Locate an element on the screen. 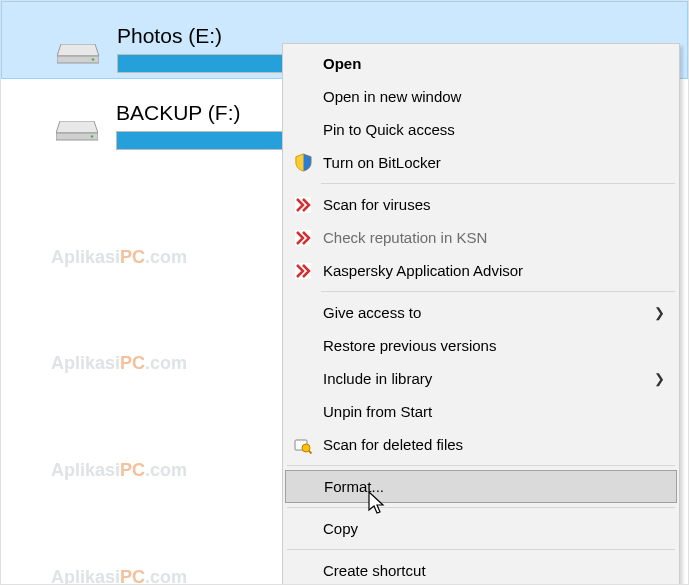  menu-item-unpin-start: Unpin from Start is located at coordinates (481, 412).